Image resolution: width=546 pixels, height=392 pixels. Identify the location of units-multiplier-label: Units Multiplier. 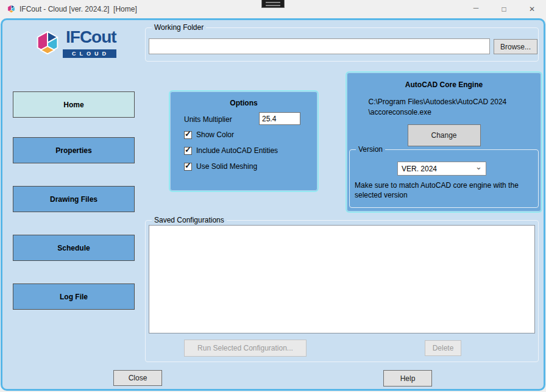
(208, 119).